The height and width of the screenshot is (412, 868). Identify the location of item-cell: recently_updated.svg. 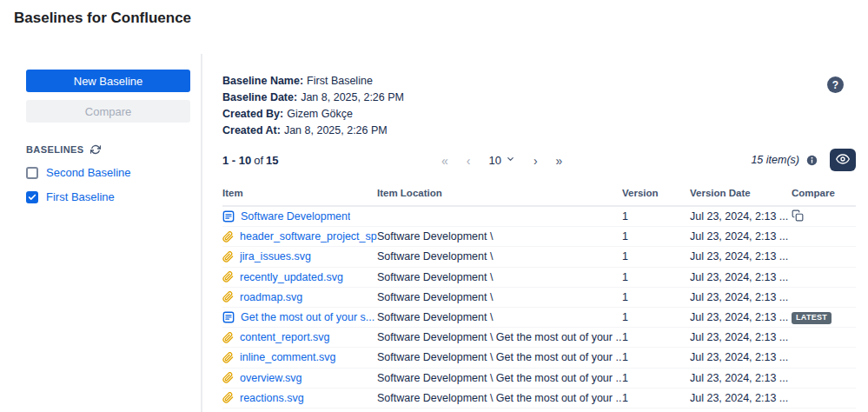
(300, 277).